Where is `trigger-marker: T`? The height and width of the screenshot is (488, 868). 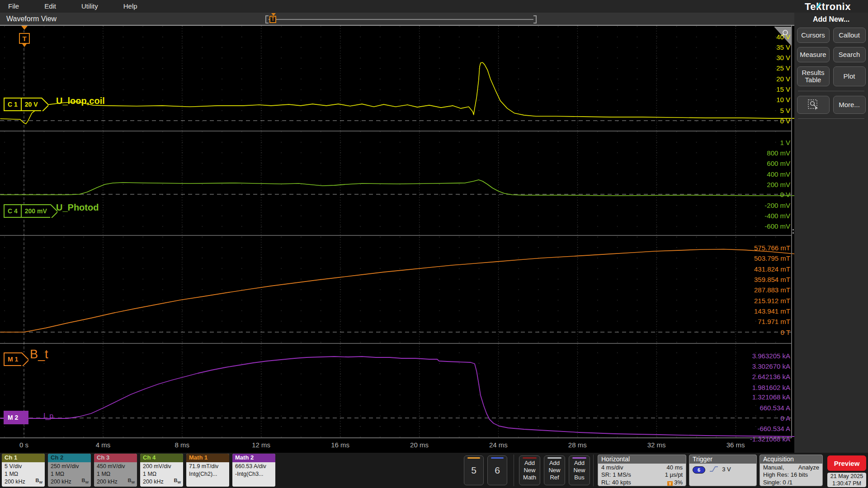 trigger-marker: T is located at coordinates (24, 38).